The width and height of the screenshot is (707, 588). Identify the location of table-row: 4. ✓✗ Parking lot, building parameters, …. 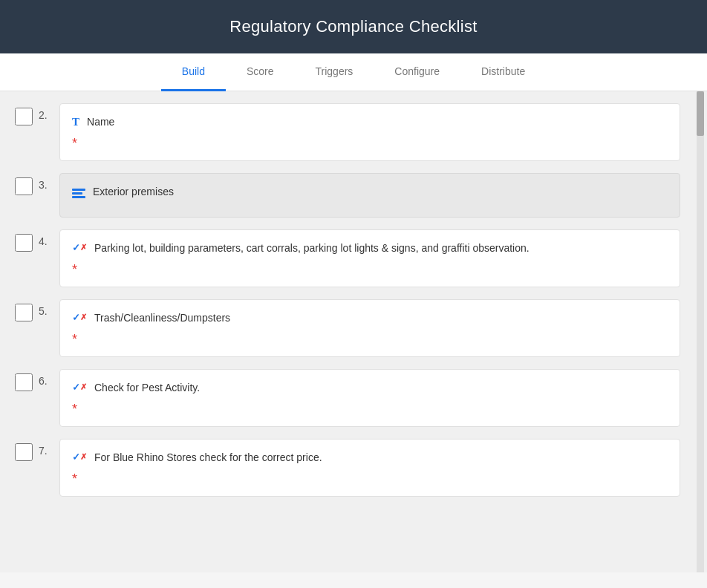
(348, 258).